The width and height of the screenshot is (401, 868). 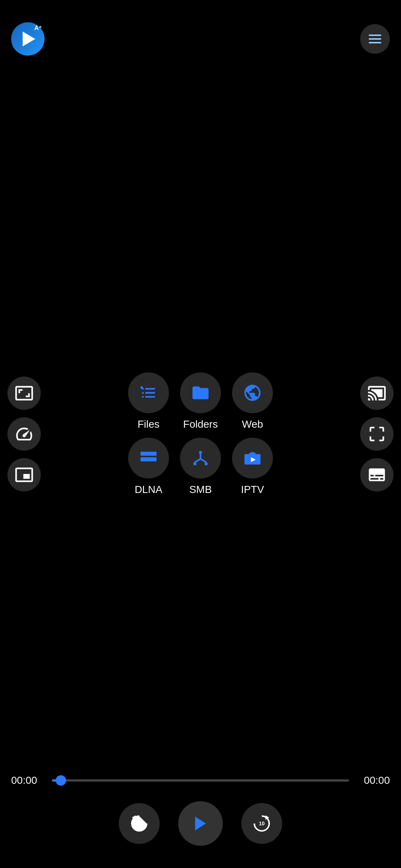 What do you see at coordinates (377, 434) in the screenshot?
I see `resize-icon` at bounding box center [377, 434].